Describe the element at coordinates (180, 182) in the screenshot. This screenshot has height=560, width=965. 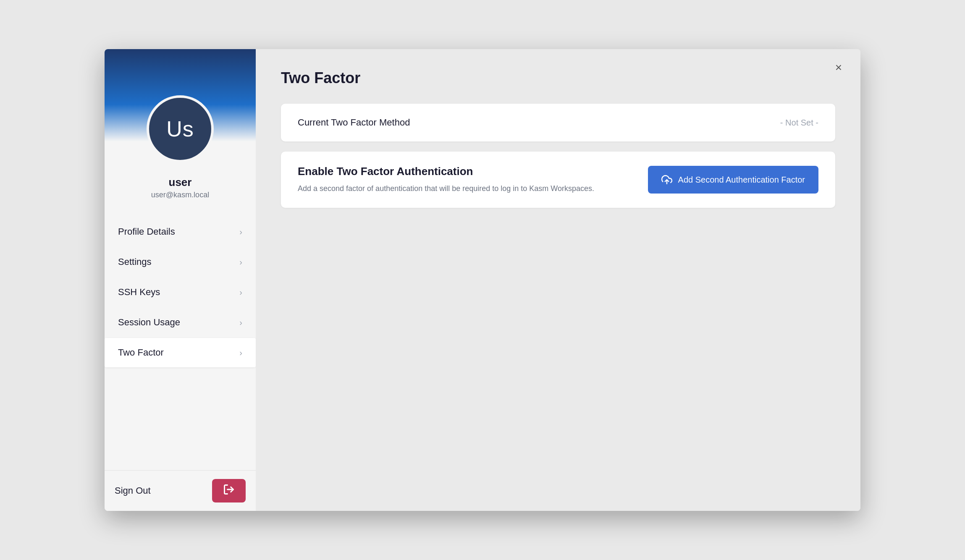
I see `sidebar-username: user` at that location.